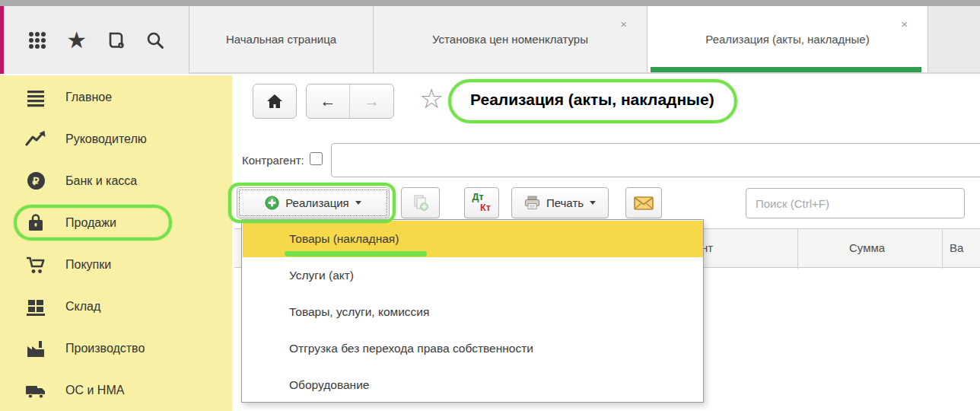  Describe the element at coordinates (37, 40) in the screenshot. I see `apps-grid-icon` at that location.